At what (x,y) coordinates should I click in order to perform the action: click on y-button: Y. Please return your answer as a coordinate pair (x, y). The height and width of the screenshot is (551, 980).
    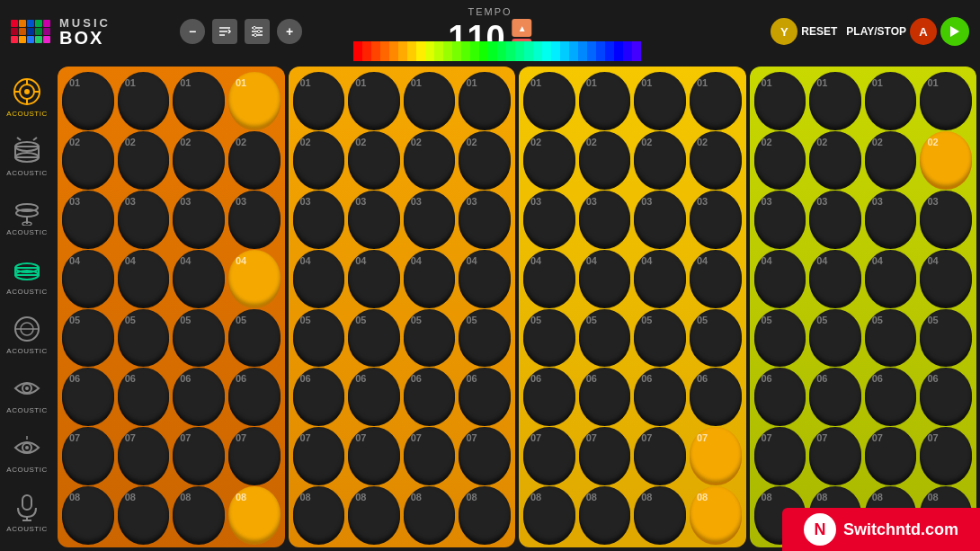
    Looking at the image, I should click on (784, 31).